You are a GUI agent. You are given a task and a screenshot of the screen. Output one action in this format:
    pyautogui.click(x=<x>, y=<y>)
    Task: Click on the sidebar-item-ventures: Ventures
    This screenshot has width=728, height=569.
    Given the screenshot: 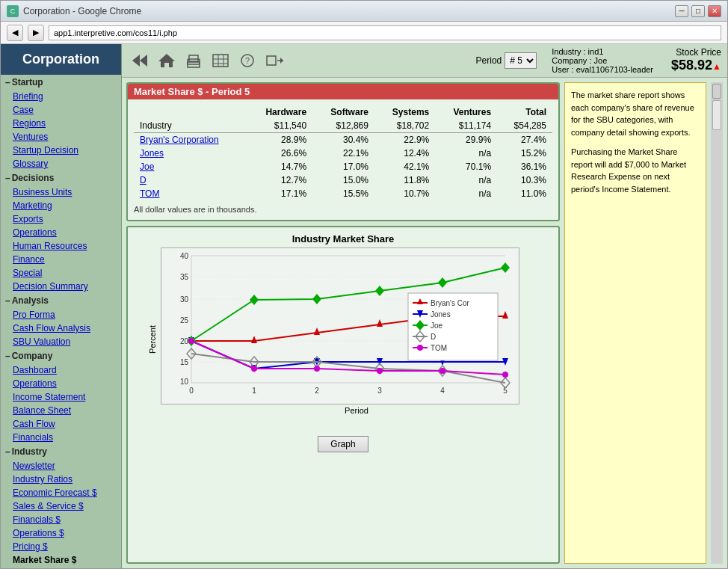 What is the action you would take?
    pyautogui.click(x=61, y=137)
    